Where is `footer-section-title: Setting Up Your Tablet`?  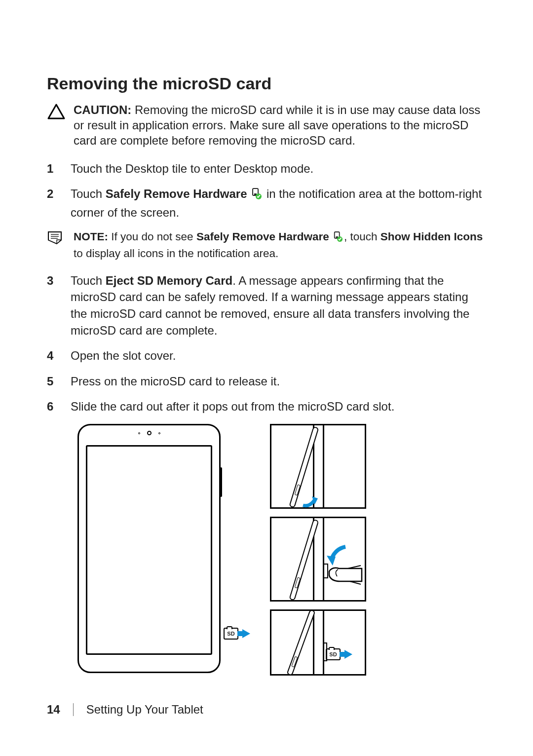 footer-section-title: Setting Up Your Tablet is located at coordinates (145, 710).